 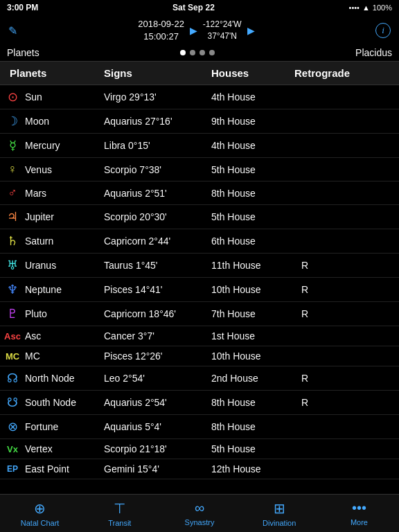 What do you see at coordinates (48, 265) in the screenshot?
I see `planet-cell-uranus: ♅ Uranus` at bounding box center [48, 265].